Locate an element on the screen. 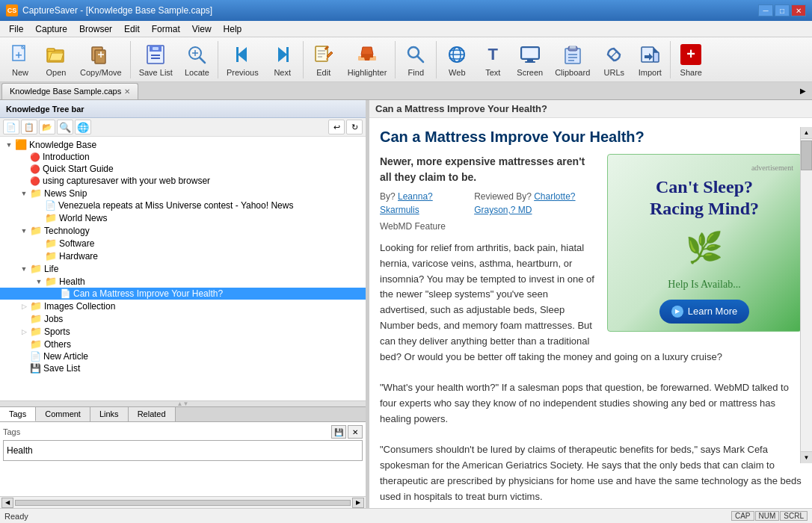 The width and height of the screenshot is (812, 523). edit-button: Edit is located at coordinates (324, 60).